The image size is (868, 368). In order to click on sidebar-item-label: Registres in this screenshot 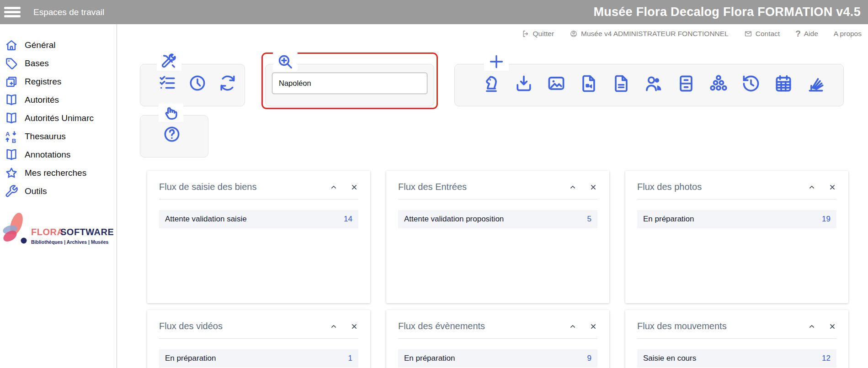, I will do `click(43, 82)`.